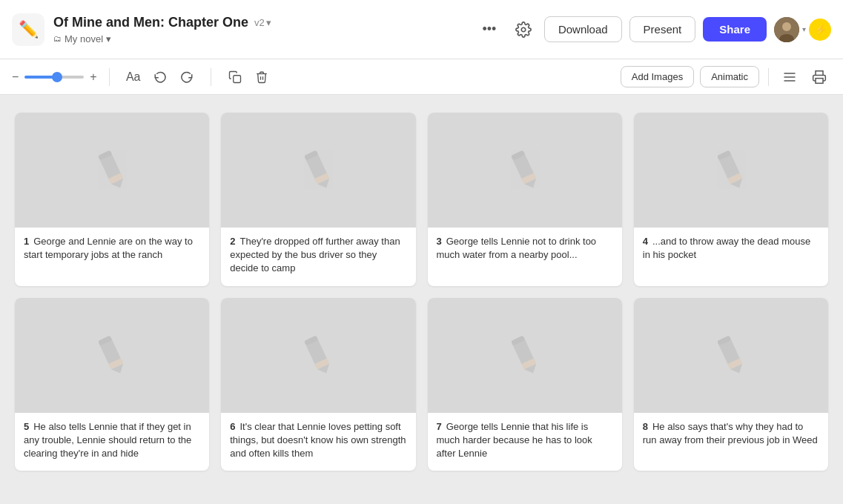  Describe the element at coordinates (731, 199) in the screenshot. I see `card-4: 4...and to throw away the dead mouse in …` at that location.